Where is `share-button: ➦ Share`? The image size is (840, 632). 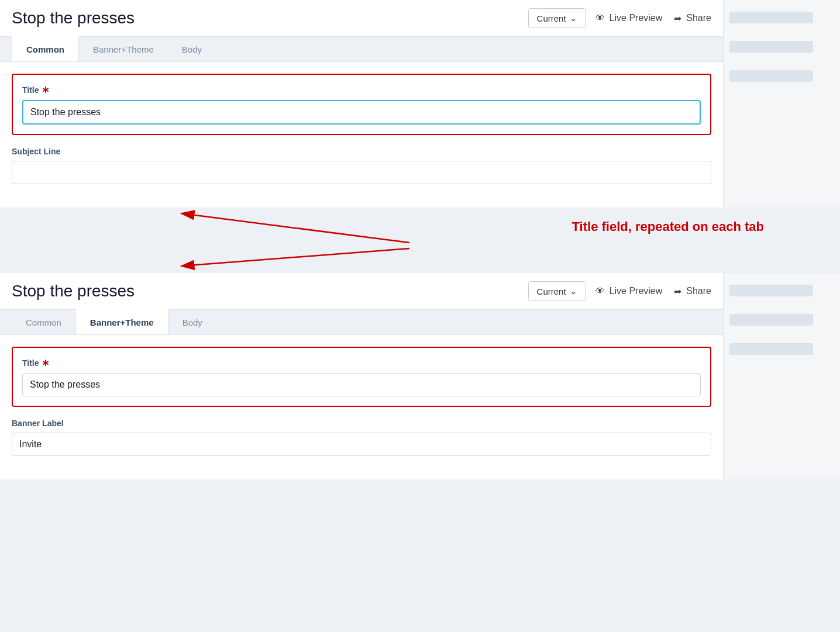
share-button: ➦ Share is located at coordinates (693, 19).